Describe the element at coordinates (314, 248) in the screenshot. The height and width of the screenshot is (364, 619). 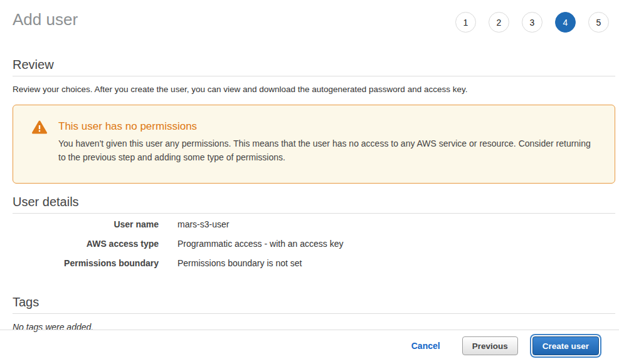
I see `detail-row-access-type: AWS access type Programmatic access - wi…` at that location.